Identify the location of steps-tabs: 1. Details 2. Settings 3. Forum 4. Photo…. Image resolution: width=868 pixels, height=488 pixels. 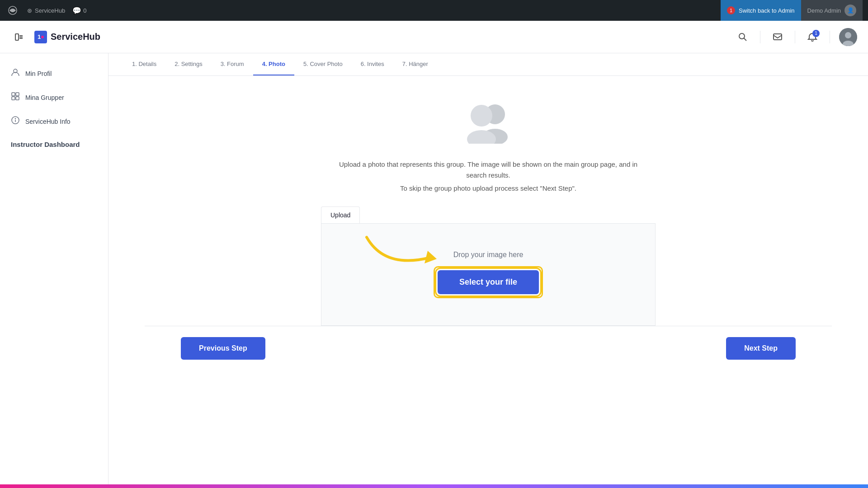
(488, 65).